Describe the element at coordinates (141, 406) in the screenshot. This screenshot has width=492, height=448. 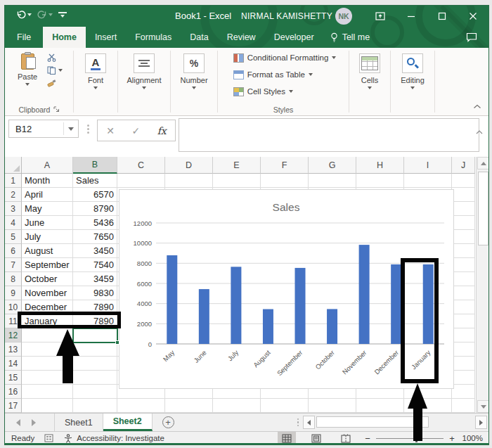
I see `cell-C17` at that location.